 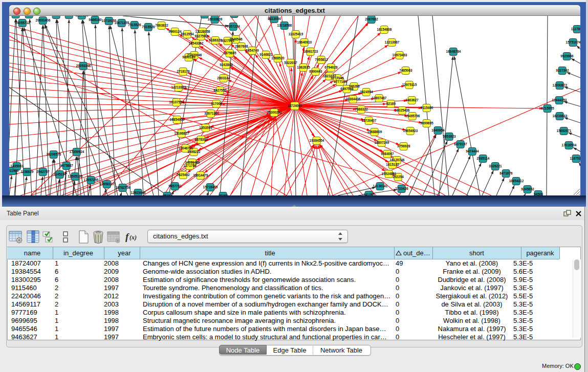 What do you see at coordinates (252, 50) in the screenshot?
I see `svg-text: 8454749` at bounding box center [252, 50].